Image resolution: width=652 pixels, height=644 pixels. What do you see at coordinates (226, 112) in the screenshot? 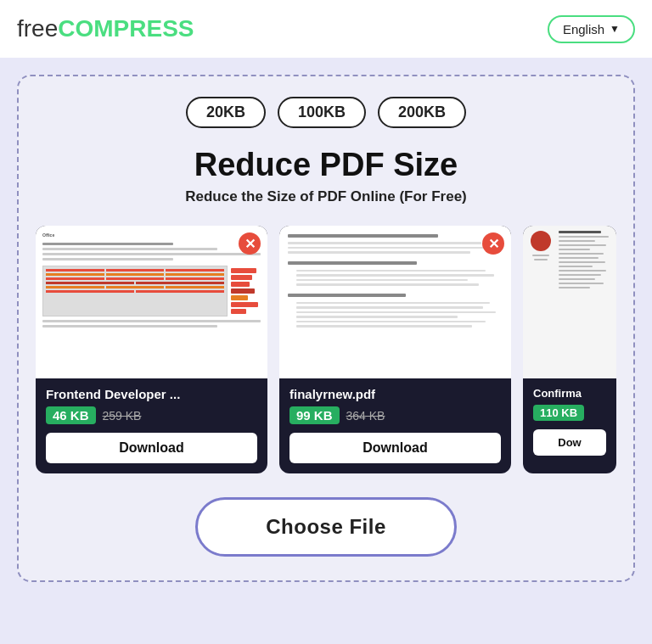
I see `size-badge-20kb: 20KB` at bounding box center [226, 112].